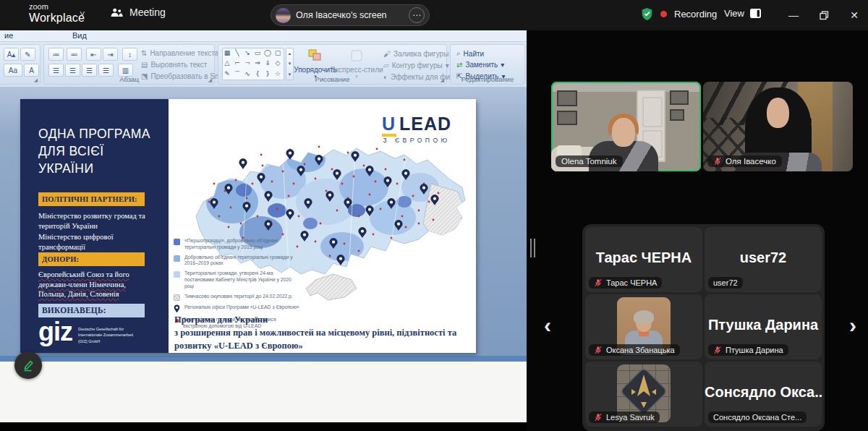  I want to click on annotate-button, so click(28, 365).